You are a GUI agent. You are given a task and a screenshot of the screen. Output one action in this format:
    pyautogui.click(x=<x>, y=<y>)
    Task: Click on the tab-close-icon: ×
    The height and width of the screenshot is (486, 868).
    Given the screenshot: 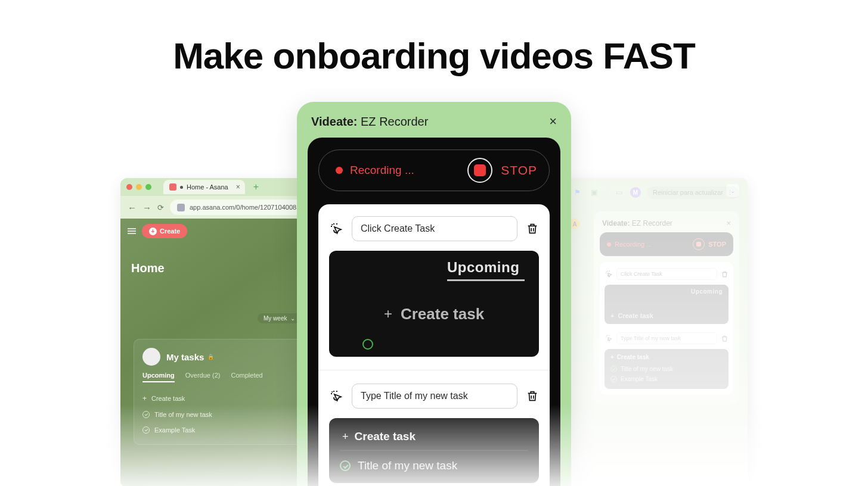 What is the action you would take?
    pyautogui.click(x=238, y=187)
    